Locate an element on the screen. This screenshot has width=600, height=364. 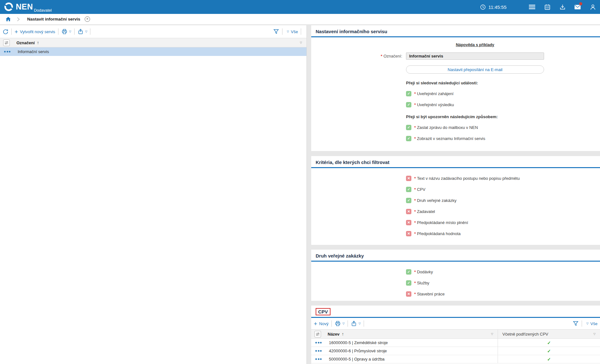
service-list-toolbar: + Vytvořit nový servis ▽ ▽ ▽ Vše is located at coordinates (153, 32).